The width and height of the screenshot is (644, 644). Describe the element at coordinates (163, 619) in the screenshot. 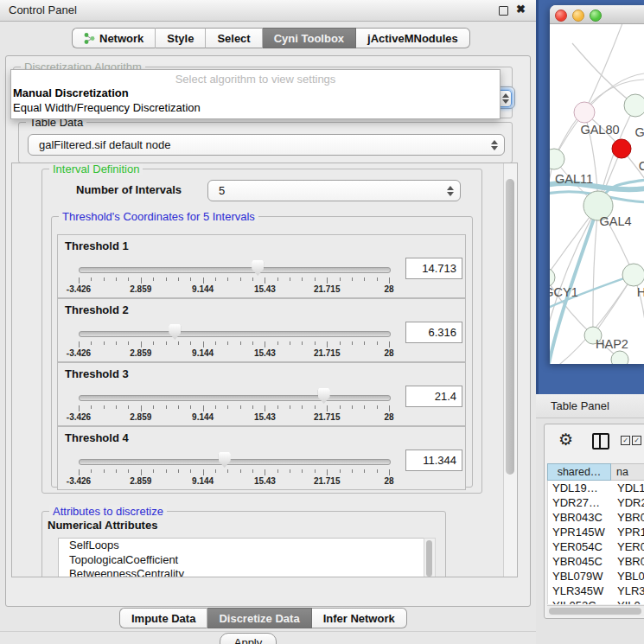

I see `tab-impute-data-label: Impute Data` at that location.